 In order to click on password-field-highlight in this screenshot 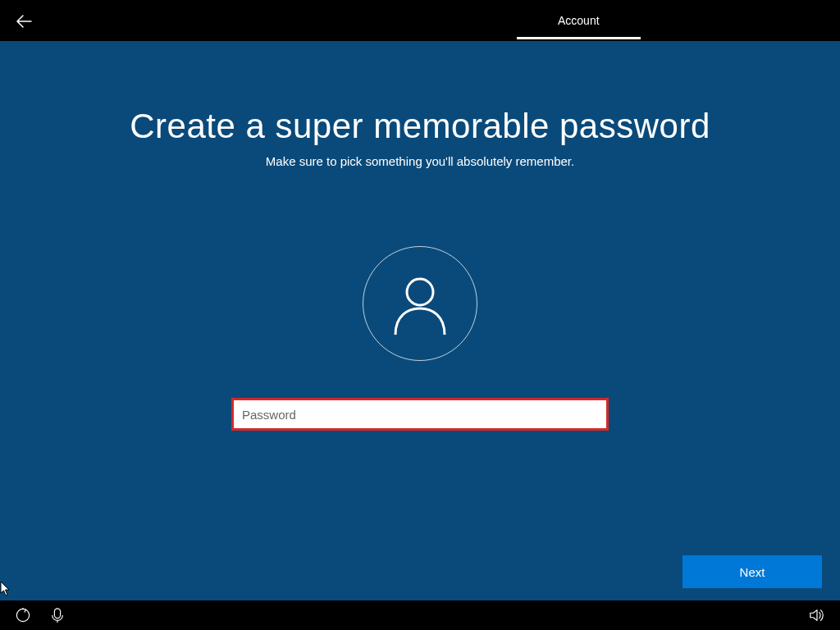, I will do `click(420, 414)`.